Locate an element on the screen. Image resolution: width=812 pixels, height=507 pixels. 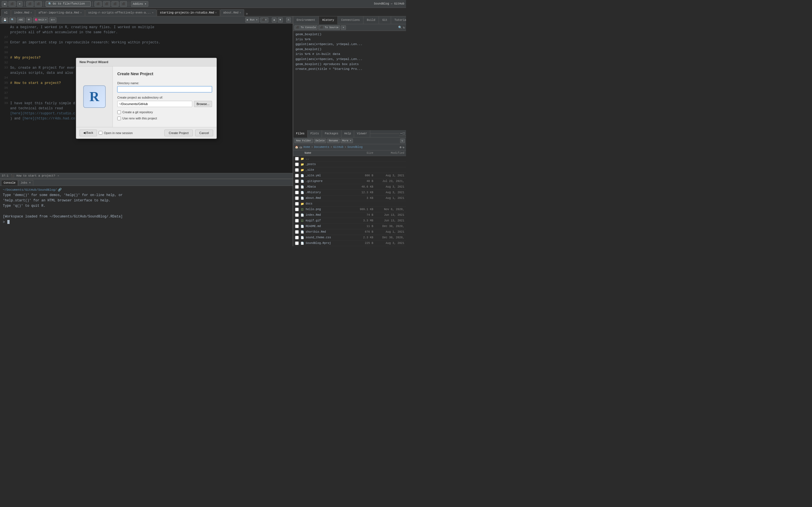
new-folder-btn: New Folder is located at coordinates (304, 141).